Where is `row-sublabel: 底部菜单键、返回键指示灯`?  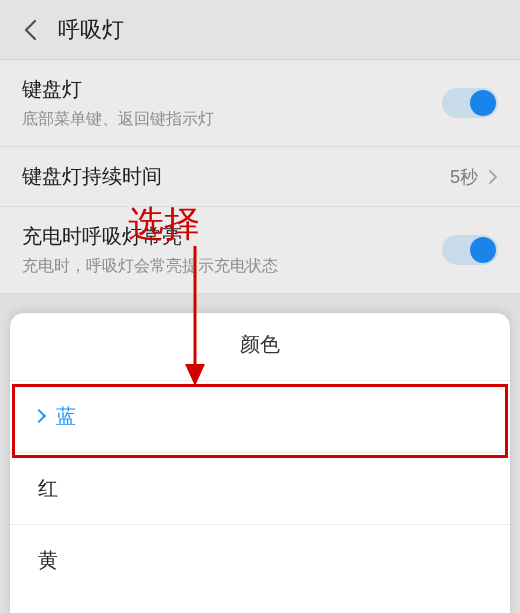
row-sublabel: 底部菜单键、返回键指示灯 is located at coordinates (232, 120).